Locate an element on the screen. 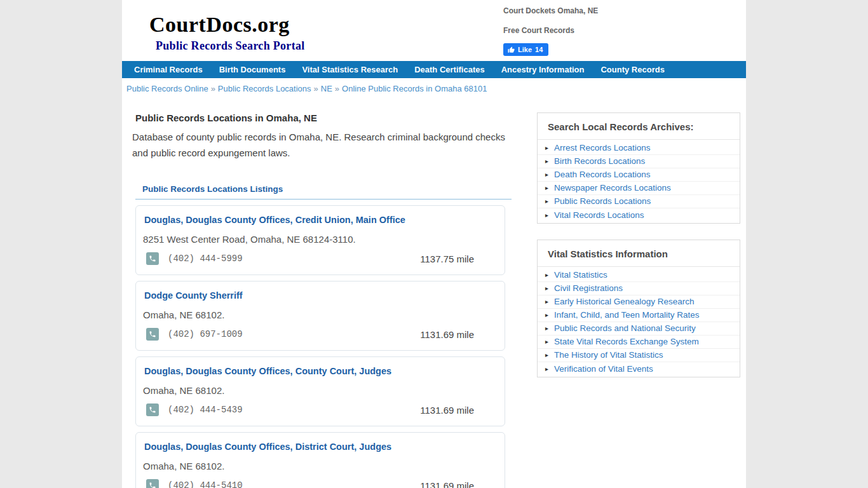 The height and width of the screenshot is (488, 868). sidebar-link: Early Historical Genealogy Research is located at coordinates (624, 301).